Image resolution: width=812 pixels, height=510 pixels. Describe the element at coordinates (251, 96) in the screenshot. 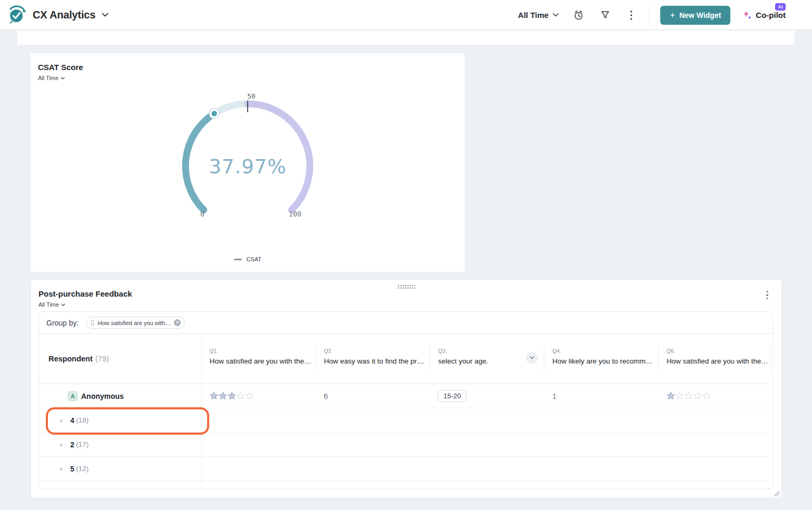

I see `svg-text: 50` at that location.